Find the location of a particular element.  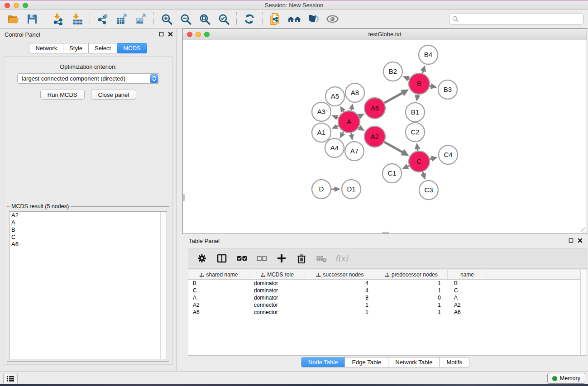

hide-selected-icon is located at coordinates (313, 19).